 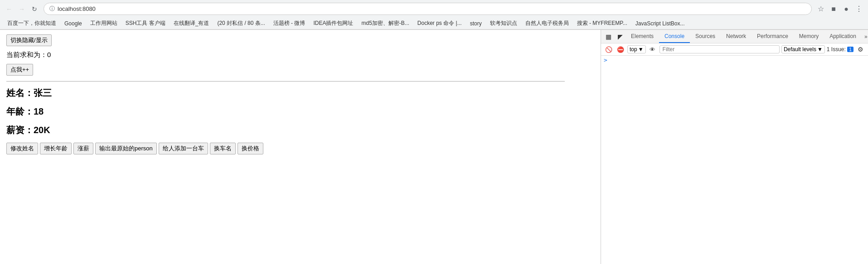 What do you see at coordinates (772, 37) in the screenshot?
I see `tab-performance: Performance` at bounding box center [772, 37].